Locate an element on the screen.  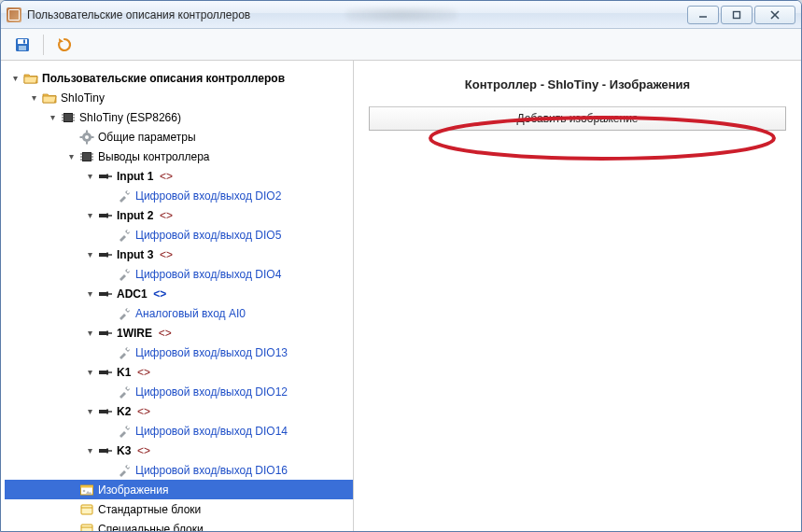
gear-icon is located at coordinates (87, 137).